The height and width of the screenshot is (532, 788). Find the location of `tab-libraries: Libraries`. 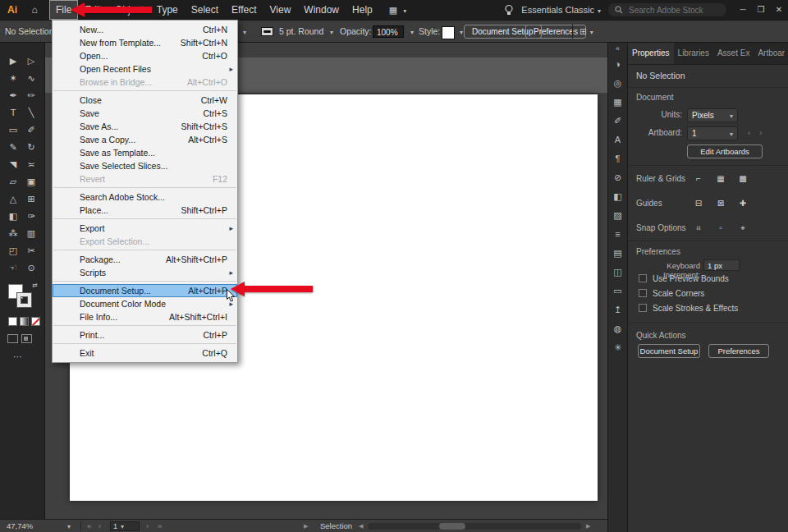

tab-libraries: Libraries is located at coordinates (694, 53).